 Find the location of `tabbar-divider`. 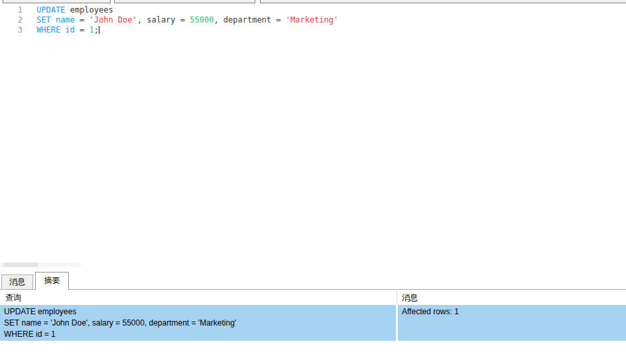

tabbar-divider is located at coordinates (313, 289).